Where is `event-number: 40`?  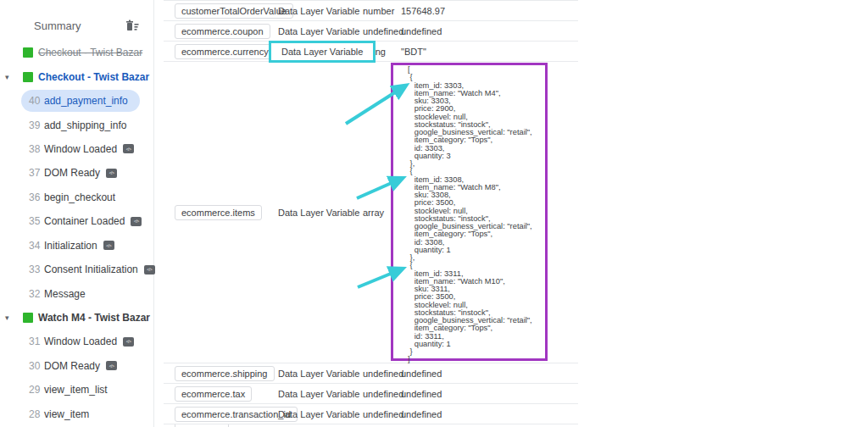 event-number: 40 is located at coordinates (35, 101).